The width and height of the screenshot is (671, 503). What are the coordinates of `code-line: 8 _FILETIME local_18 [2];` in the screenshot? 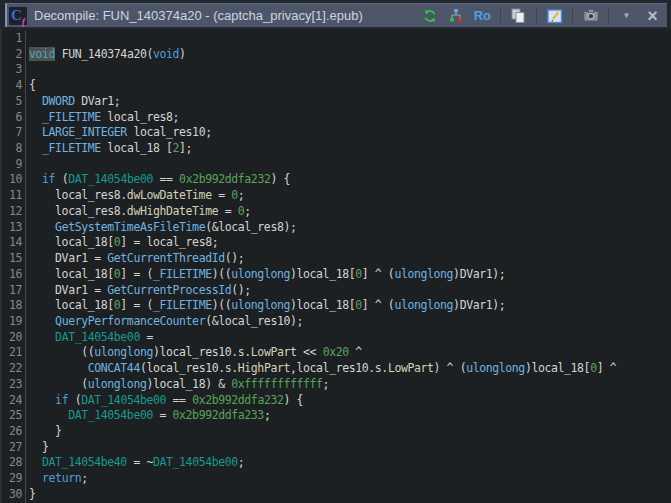 It's located at (336, 149).